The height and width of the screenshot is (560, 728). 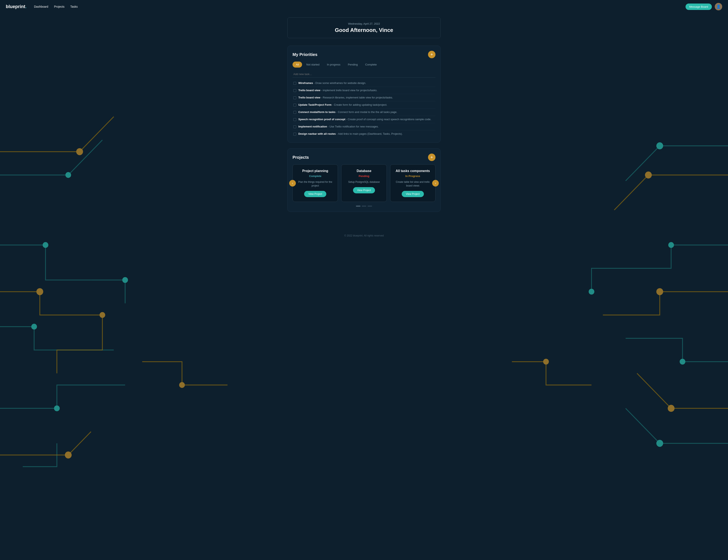 I want to click on add-priority-button: +, so click(x=432, y=55).